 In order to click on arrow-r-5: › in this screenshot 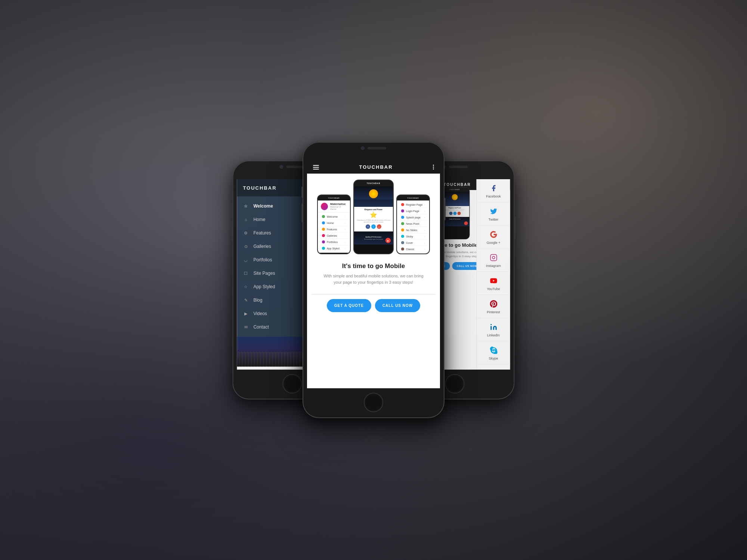, I will do `click(425, 230)`.